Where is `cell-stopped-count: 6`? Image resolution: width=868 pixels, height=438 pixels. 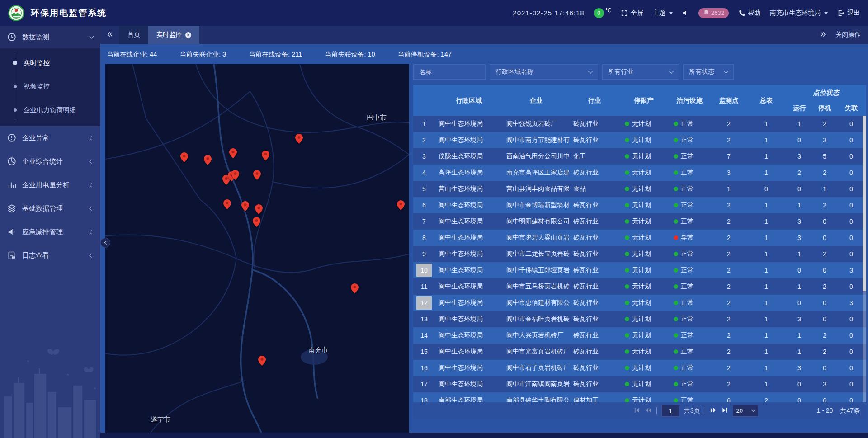 cell-stopped-count: 6 is located at coordinates (825, 400).